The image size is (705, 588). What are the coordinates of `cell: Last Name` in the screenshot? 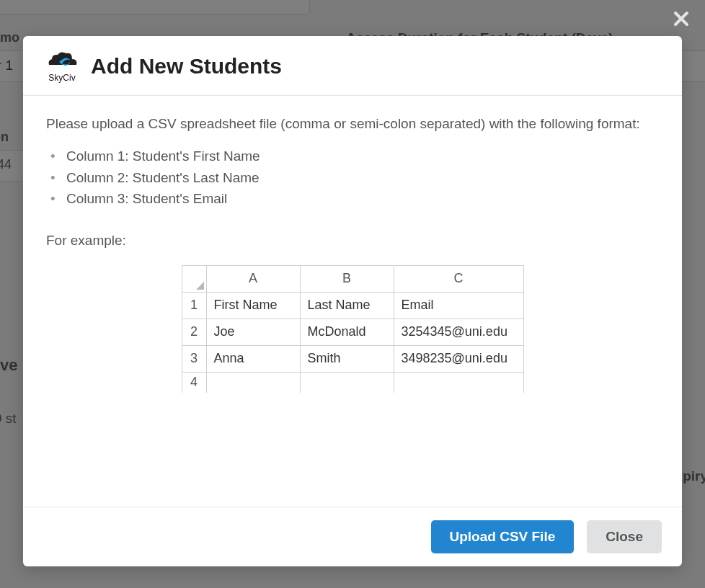 It's located at (347, 306).